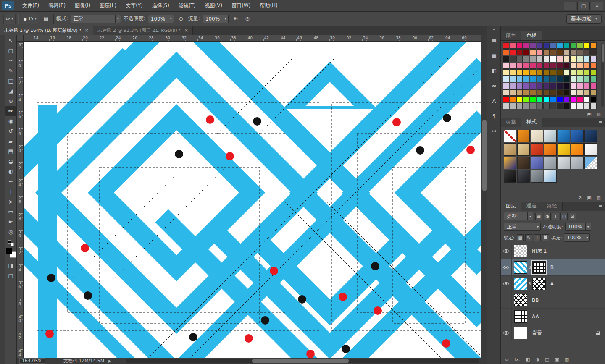  What do you see at coordinates (494, 131) in the screenshot?
I see `panel-icon-clone-source: ✂` at bounding box center [494, 131].